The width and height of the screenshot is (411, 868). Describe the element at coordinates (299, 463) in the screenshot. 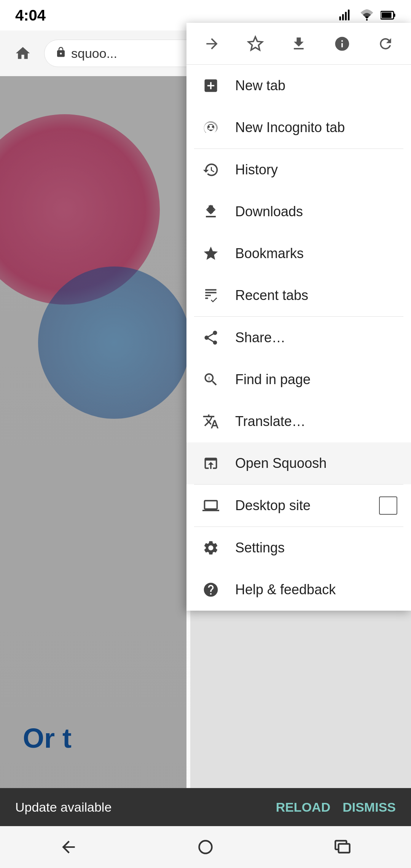

I see `menu-item-open-squoosh: Open Squoosh` at that location.